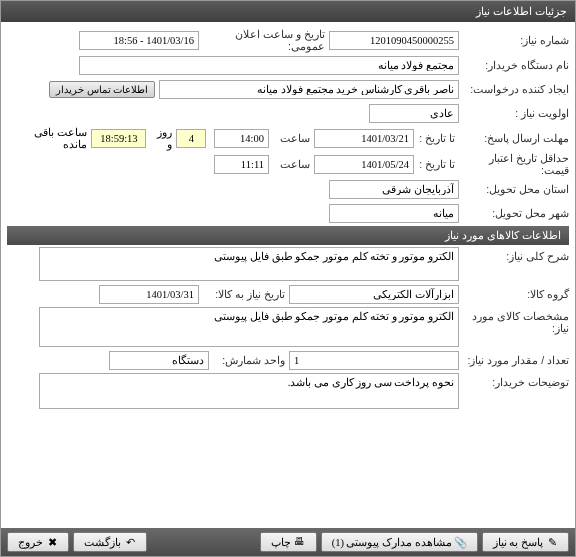  What do you see at coordinates (374, 294) in the screenshot?
I see `input-goods-group` at bounding box center [374, 294].